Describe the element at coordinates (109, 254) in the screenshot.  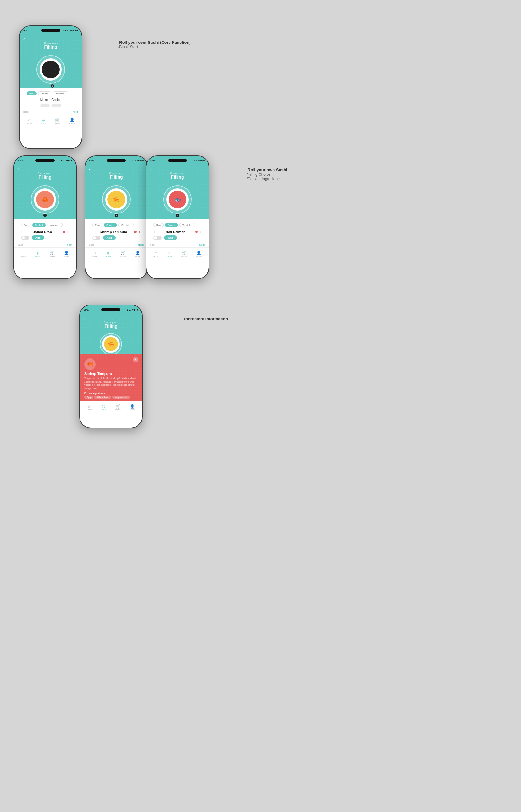
I see `tab-roll-3: ◎Roll It` at that location.